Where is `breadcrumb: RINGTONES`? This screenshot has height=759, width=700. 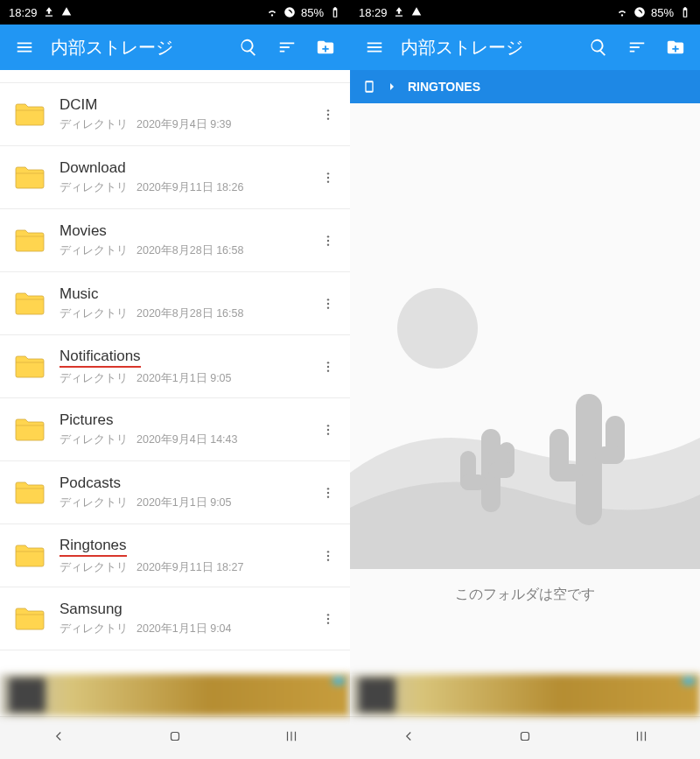 breadcrumb: RINGTONES is located at coordinates (525, 87).